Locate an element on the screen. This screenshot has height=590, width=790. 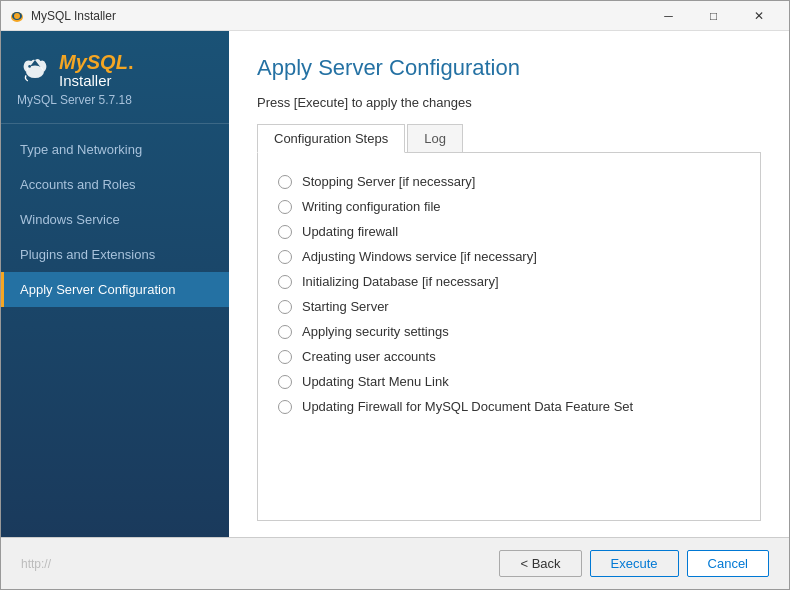
step-update-firewall-doc: Updating Firewall for MySQL Document Dat… is located at coordinates (509, 406).